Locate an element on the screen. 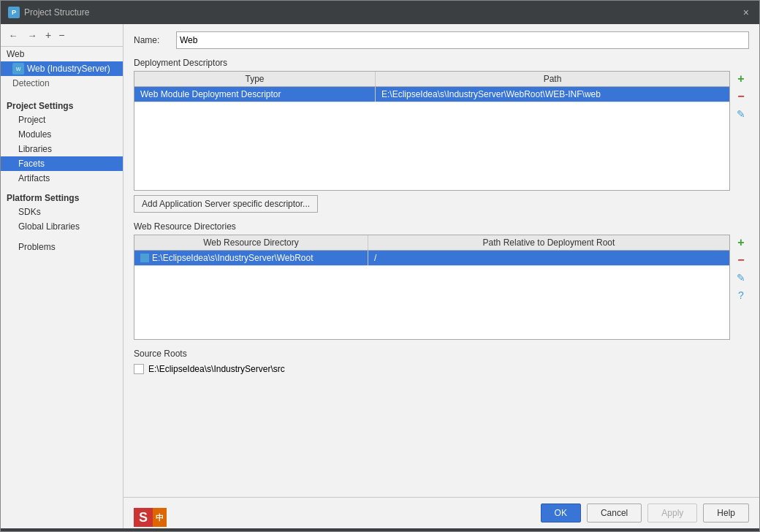  deployment-col-type: Type is located at coordinates (255, 79).